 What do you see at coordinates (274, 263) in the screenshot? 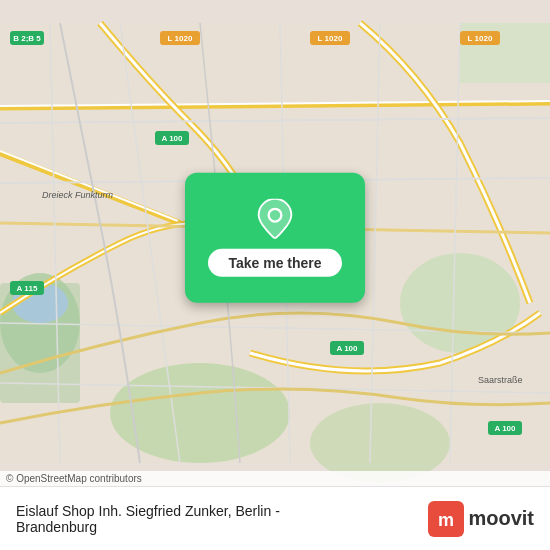
I see `take-me-there-button: Take me there` at bounding box center [274, 263].